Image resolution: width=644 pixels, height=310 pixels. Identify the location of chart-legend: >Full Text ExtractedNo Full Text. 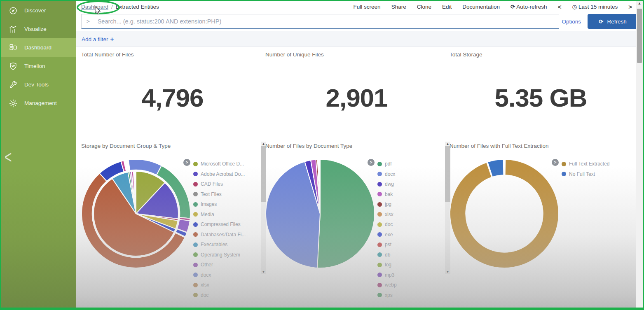
(592, 217).